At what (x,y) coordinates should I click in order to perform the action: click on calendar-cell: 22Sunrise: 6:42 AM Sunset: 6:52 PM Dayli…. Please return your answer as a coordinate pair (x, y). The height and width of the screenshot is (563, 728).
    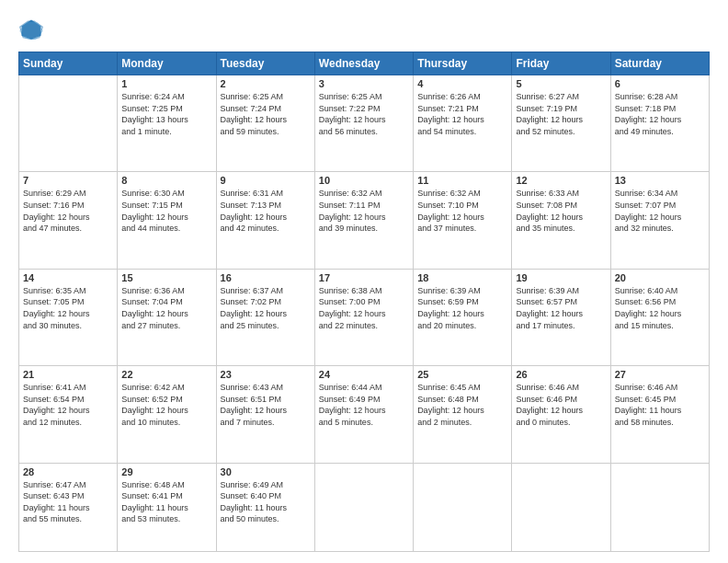
    Looking at the image, I should click on (167, 414).